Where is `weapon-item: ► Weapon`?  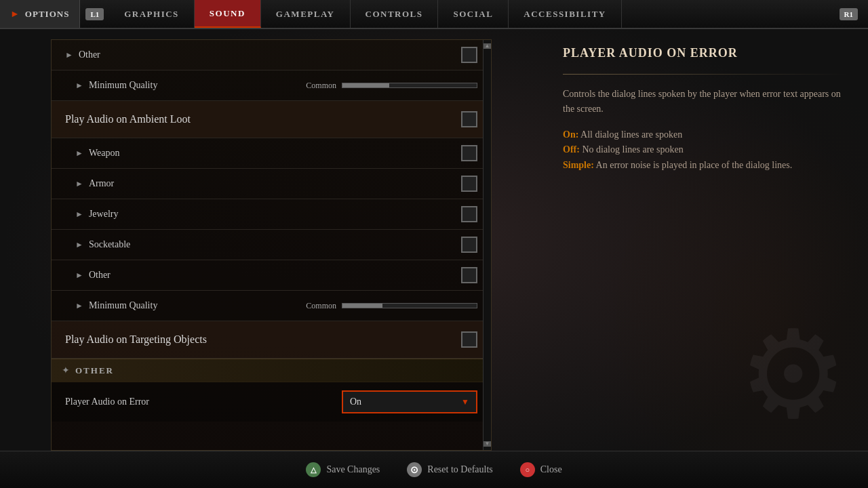 weapon-item: ► Weapon is located at coordinates (271, 153).